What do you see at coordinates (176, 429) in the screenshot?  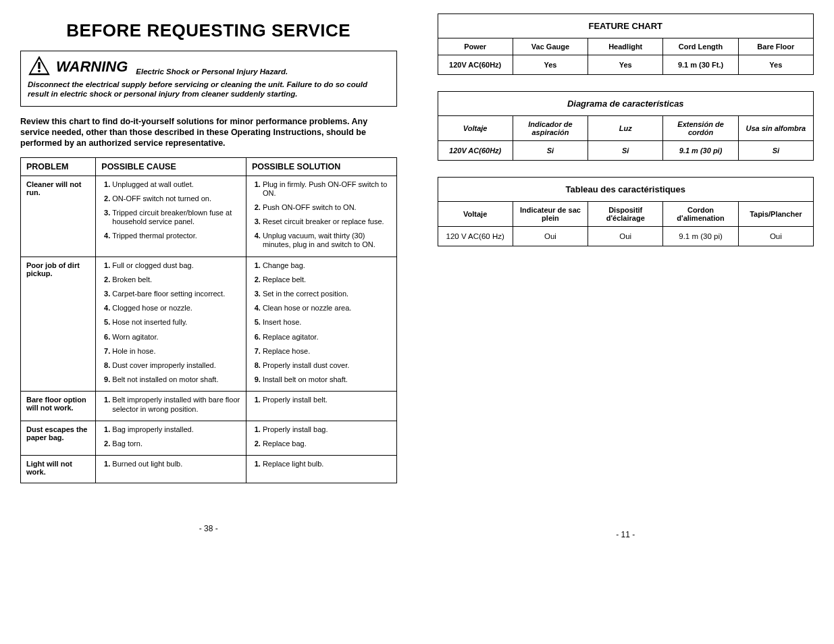 I see `cause-item: Bag improperly installed.` at bounding box center [176, 429].